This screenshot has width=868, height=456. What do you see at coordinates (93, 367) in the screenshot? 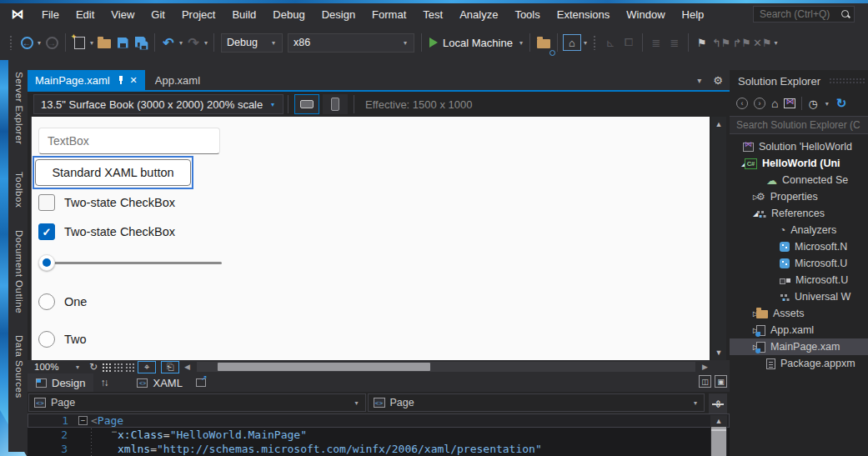
I see `refresh-designer-button: ↻` at bounding box center [93, 367].